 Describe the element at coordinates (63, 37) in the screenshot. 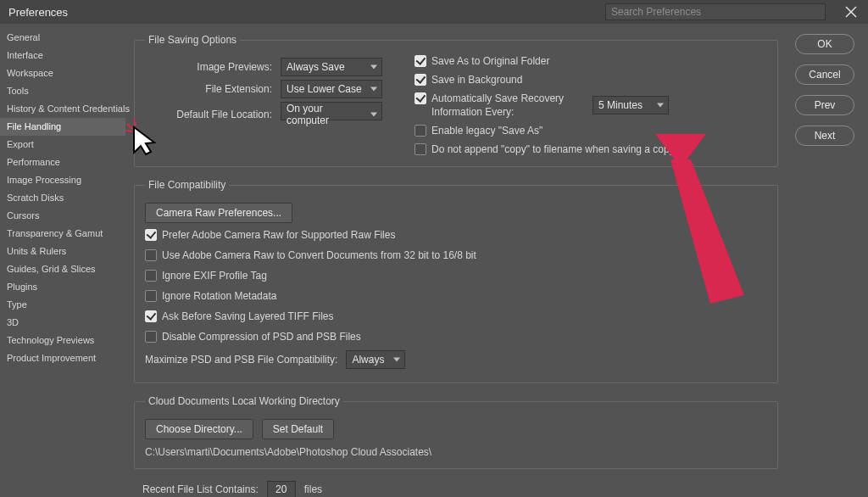

I see `sidebar-item-general: General` at that location.